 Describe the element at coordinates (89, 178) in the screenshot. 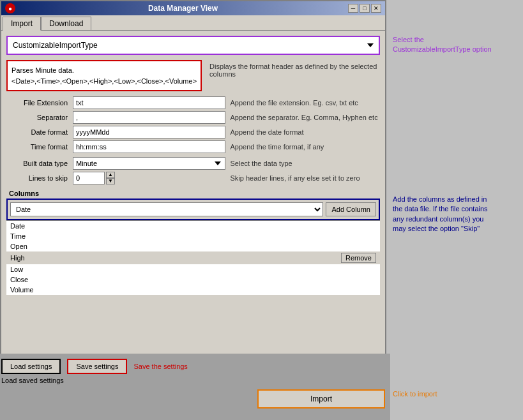

I see `lines-skip-input` at that location.